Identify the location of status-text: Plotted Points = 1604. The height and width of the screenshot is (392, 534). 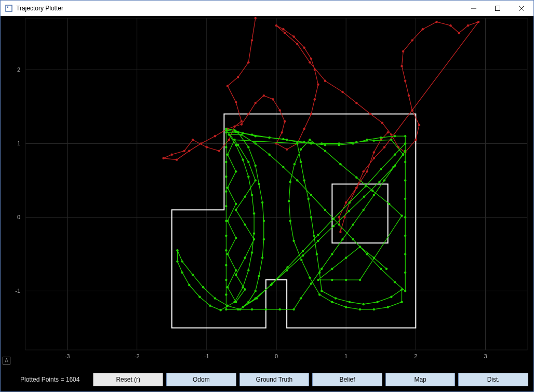
(50, 380).